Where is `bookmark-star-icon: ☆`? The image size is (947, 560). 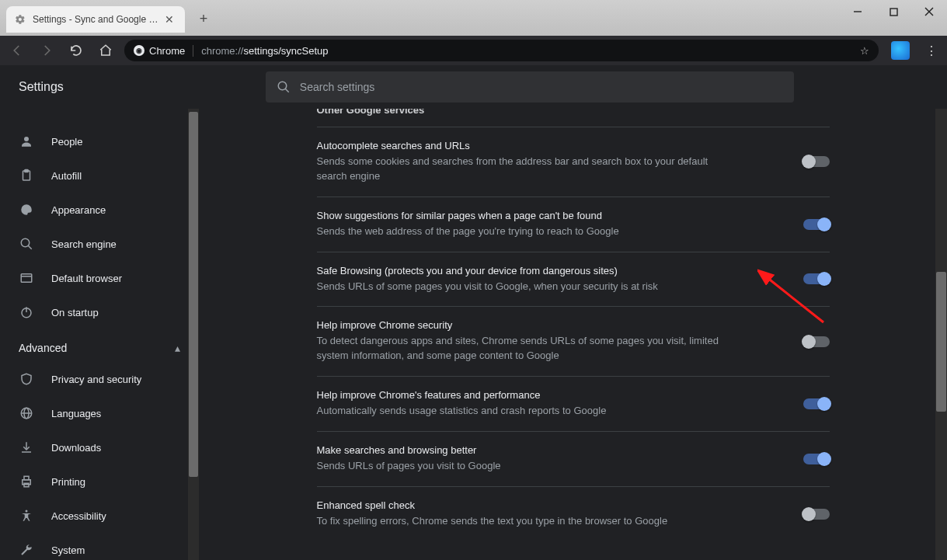 bookmark-star-icon: ☆ is located at coordinates (865, 51).